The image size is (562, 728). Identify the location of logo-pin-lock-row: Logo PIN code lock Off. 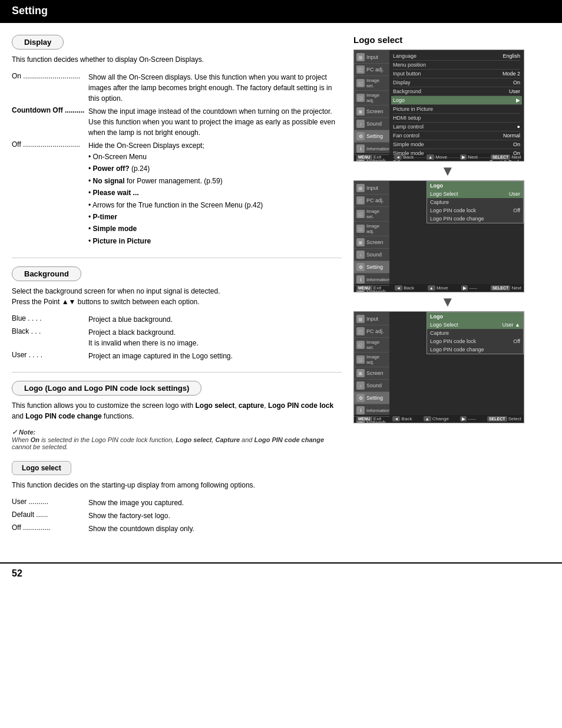
(475, 210).